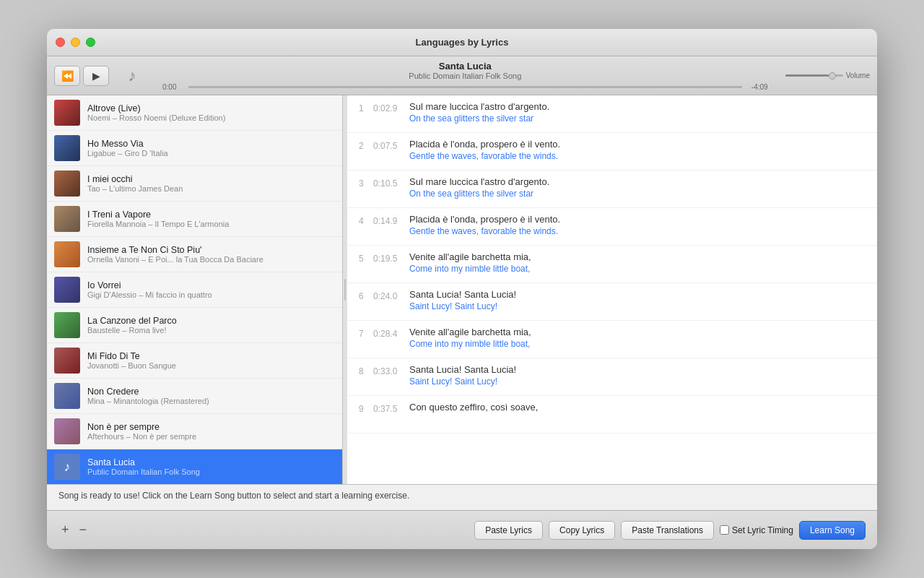 The height and width of the screenshot is (578, 924). What do you see at coordinates (345, 290) in the screenshot?
I see `divider` at bounding box center [345, 290].